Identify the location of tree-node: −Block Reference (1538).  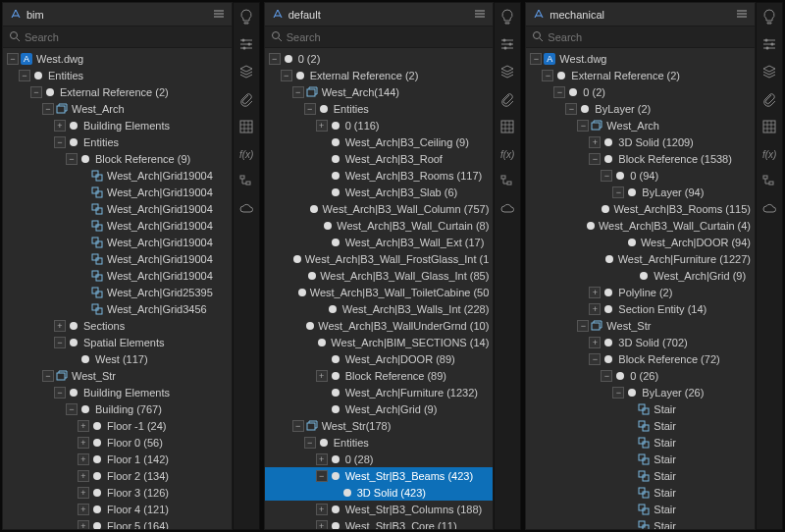
(640, 159).